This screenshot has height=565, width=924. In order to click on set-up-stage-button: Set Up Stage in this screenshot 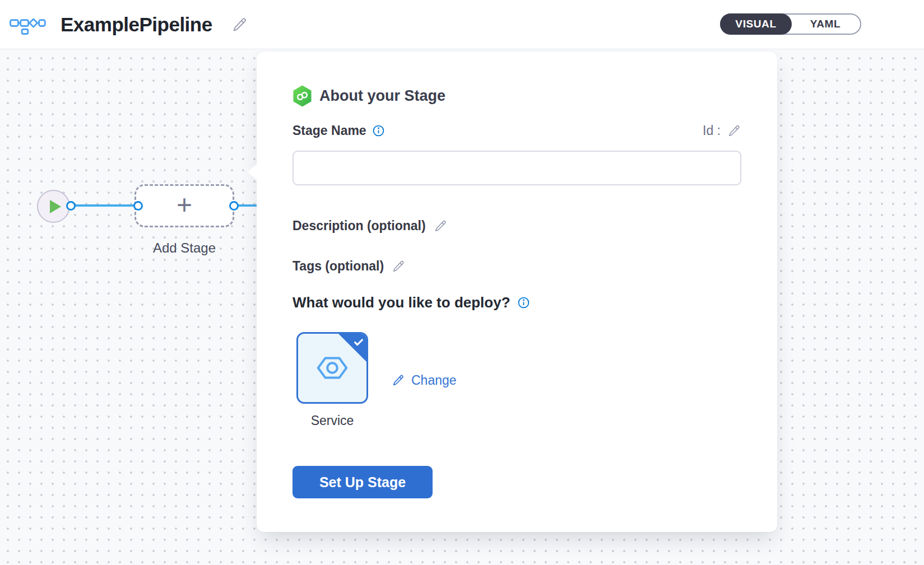, I will do `click(363, 482)`.